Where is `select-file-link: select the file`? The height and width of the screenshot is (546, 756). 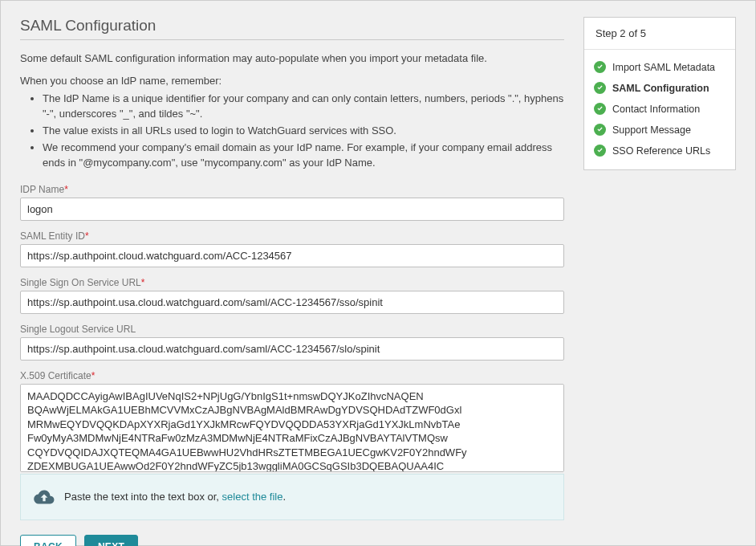 select-file-link: select the file is located at coordinates (253, 496).